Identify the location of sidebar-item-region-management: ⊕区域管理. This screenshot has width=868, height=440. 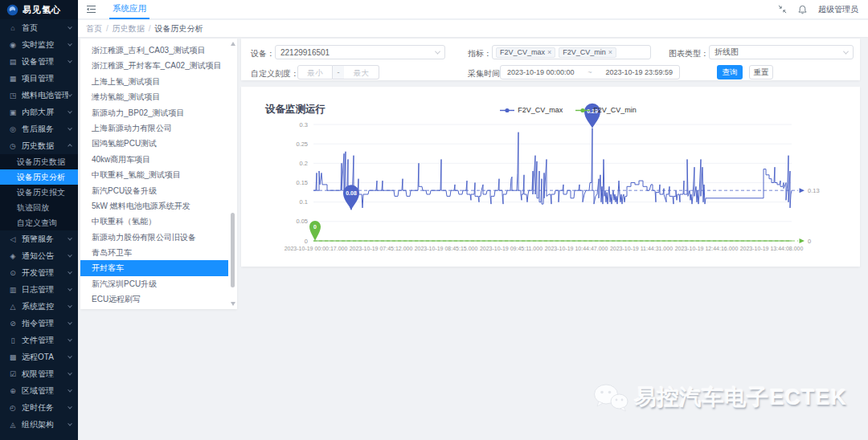
(39, 390).